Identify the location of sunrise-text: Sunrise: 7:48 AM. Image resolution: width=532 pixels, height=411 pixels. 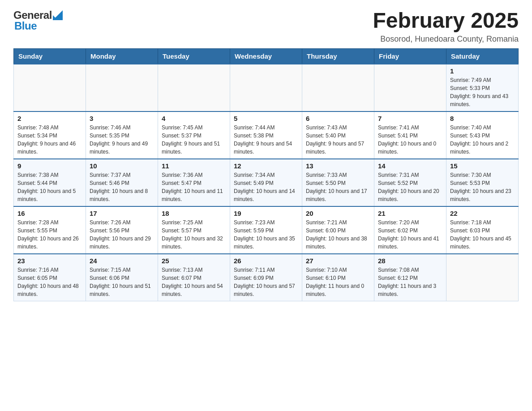
(50, 128).